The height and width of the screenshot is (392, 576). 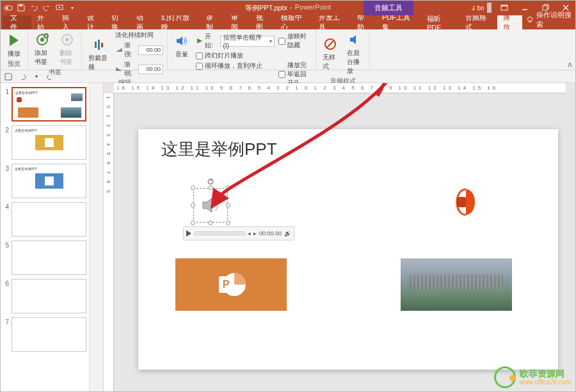 What do you see at coordinates (355, 54) in the screenshot?
I see `background-play-button: 在后台播放` at bounding box center [355, 54].